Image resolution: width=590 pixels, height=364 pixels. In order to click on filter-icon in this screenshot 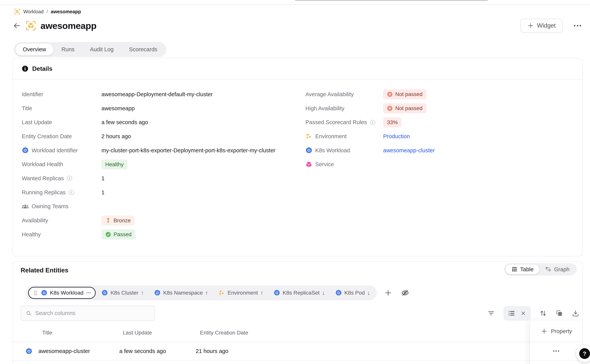, I will do `click(491, 313)`.